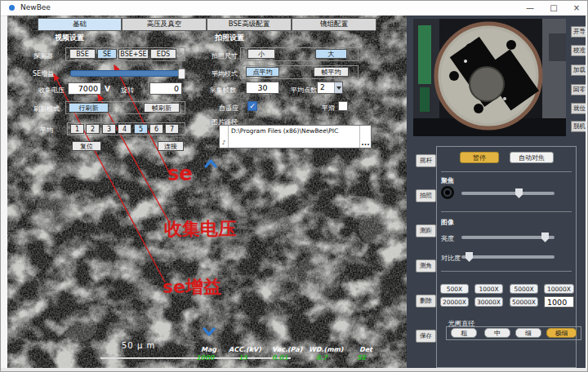  I want to click on status-value-det: SE, so click(361, 357).